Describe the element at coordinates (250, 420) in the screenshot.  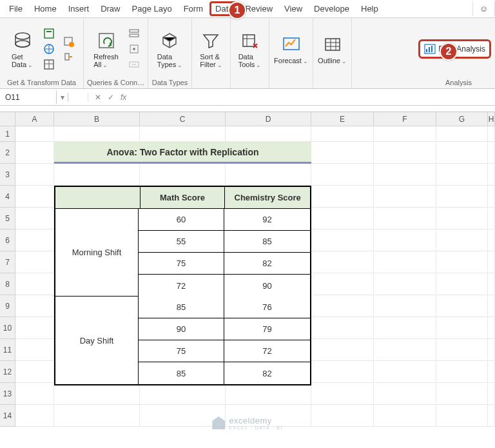
I see `watermark-brand: exceldemy` at that location.